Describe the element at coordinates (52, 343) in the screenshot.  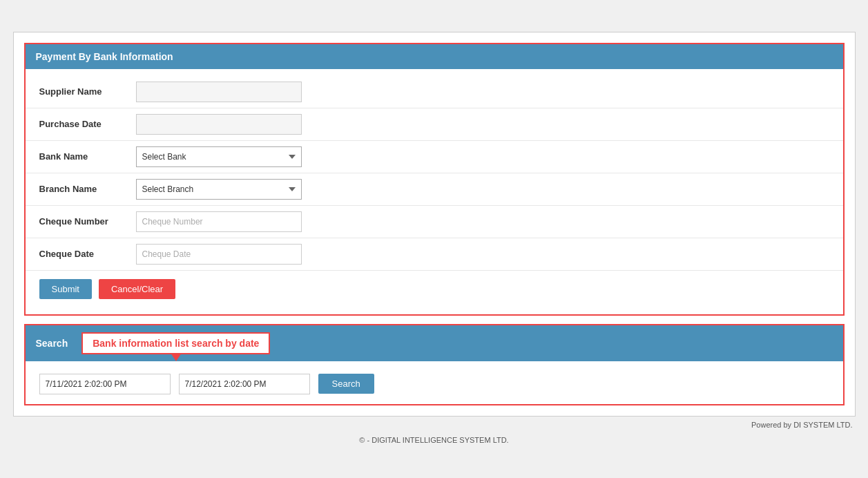
I see `search-header-label: Search` at that location.